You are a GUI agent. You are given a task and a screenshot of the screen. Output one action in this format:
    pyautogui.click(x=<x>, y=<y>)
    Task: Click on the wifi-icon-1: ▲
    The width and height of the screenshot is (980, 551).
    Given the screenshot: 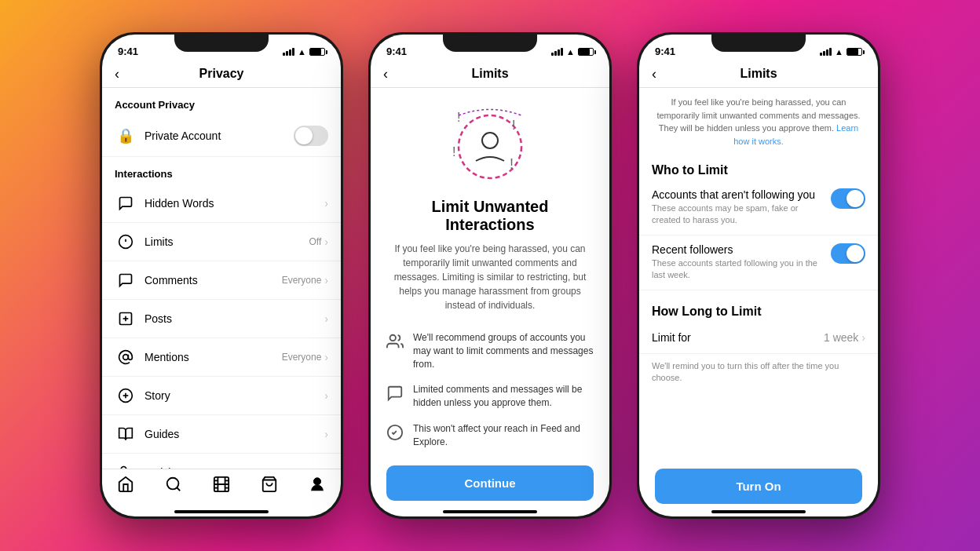 What is the action you would take?
    pyautogui.click(x=302, y=52)
    